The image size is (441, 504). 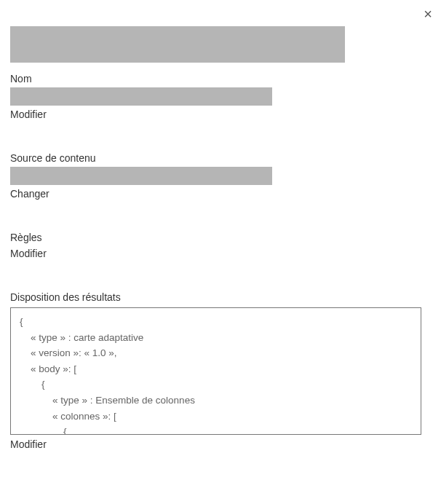 I want to click on header-placeholder, so click(x=178, y=44).